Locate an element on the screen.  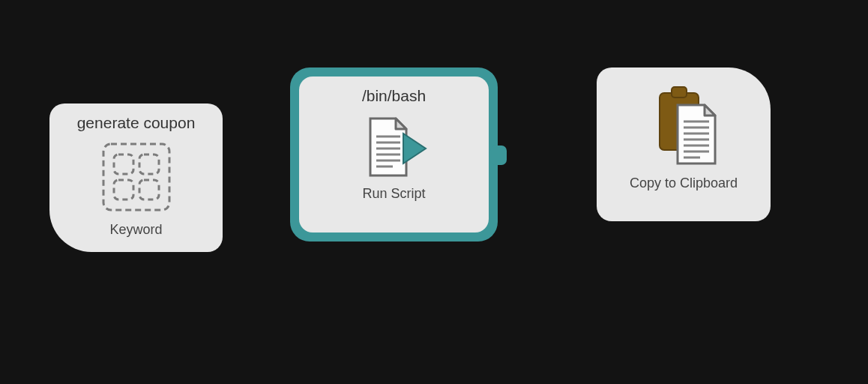
node-type-label: Run Script is located at coordinates (394, 194).